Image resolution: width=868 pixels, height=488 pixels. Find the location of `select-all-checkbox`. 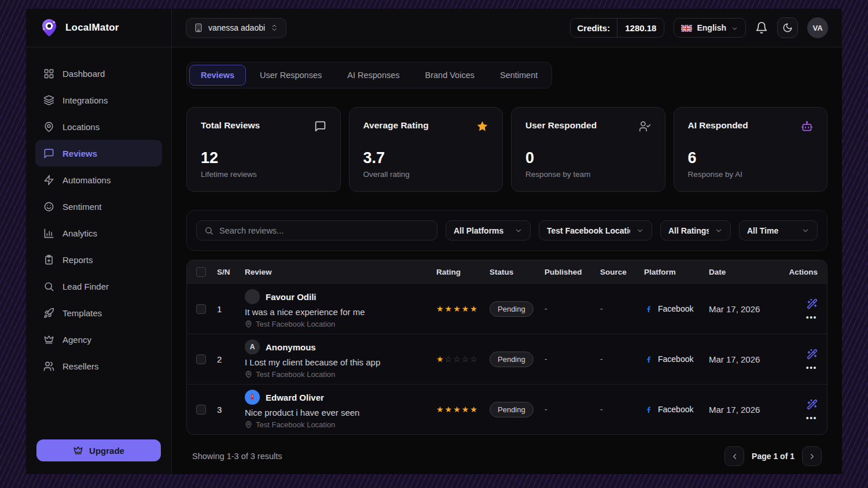

select-all-checkbox is located at coordinates (201, 272).